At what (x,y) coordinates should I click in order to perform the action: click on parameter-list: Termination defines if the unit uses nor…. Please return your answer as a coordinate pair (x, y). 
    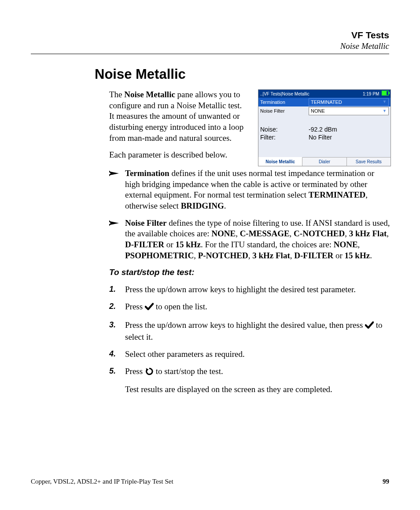
    Looking at the image, I should click on (250, 215).